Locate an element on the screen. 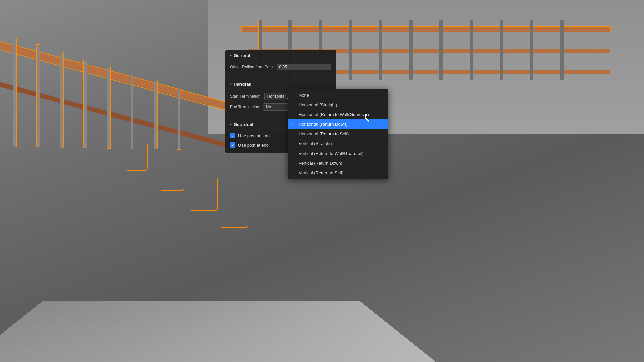  handrail-bar-outline is located at coordinates (119, 76).